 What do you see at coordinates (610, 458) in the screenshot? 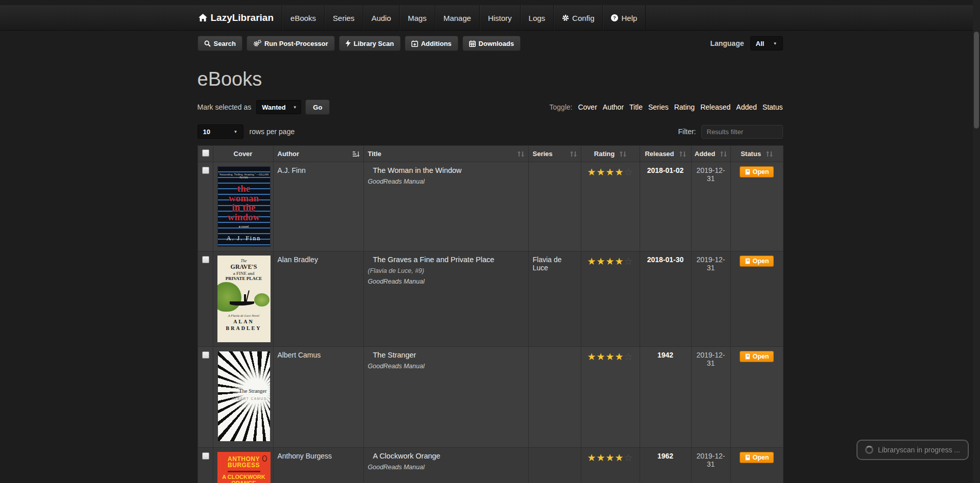
I see `star-rating: ★★★★☆` at bounding box center [610, 458].